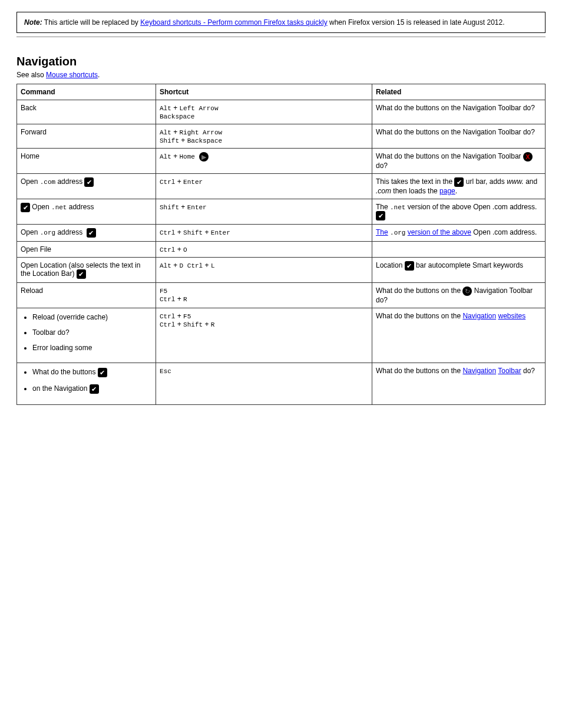 The image size is (562, 728). What do you see at coordinates (282, 112) in the screenshot?
I see `table-row: BackAlt + Left ArrowBackspaceWhat do the…` at bounding box center [282, 112].